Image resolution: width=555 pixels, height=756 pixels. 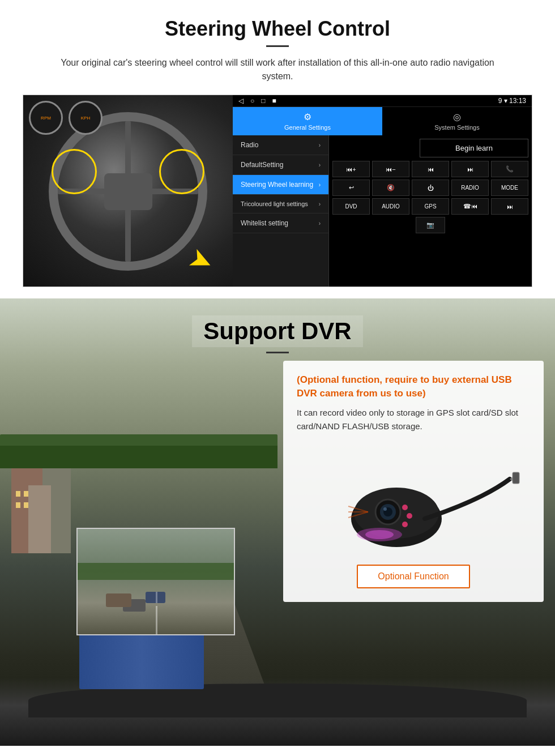 I want to click on dvr-camera-svg, so click(x=413, y=499).